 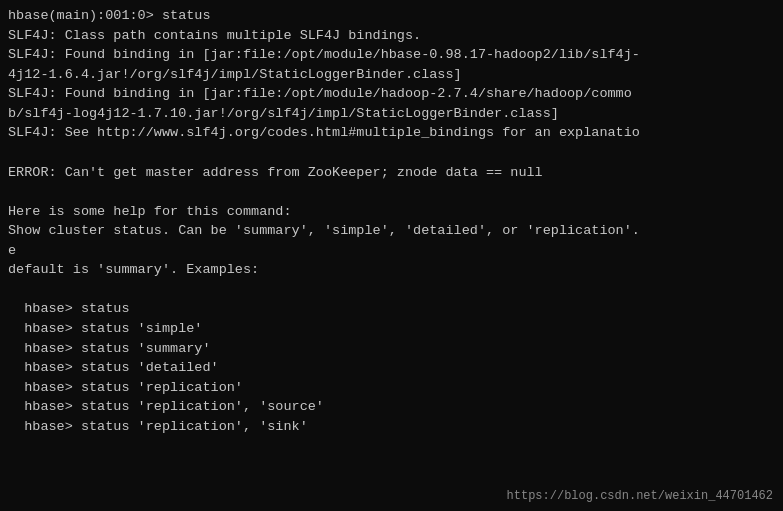 What do you see at coordinates (392, 407) in the screenshot?
I see `terminal-line: hbase> status 'replication', 'source'` at bounding box center [392, 407].